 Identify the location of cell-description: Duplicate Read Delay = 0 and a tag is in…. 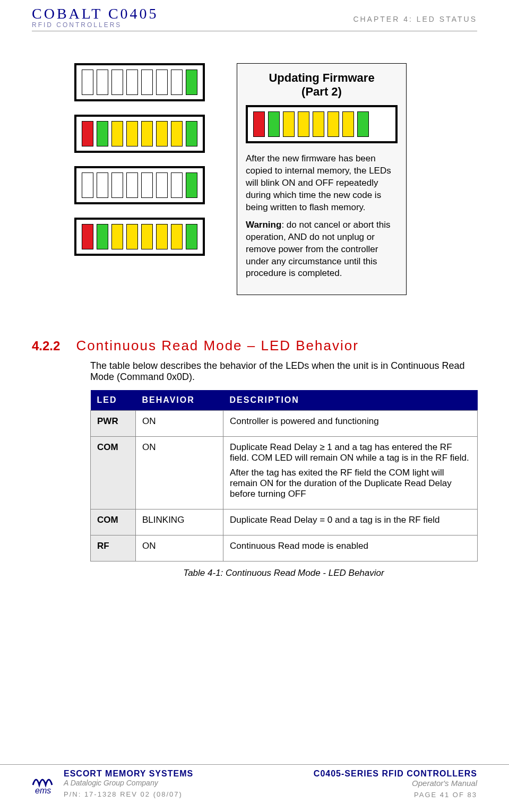
(350, 522).